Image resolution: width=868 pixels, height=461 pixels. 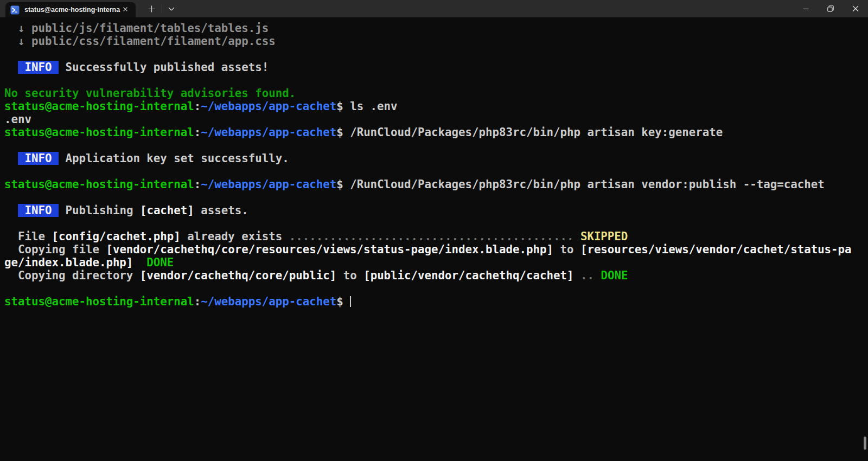 What do you see at coordinates (151, 9) in the screenshot?
I see `new-tab-button` at bounding box center [151, 9].